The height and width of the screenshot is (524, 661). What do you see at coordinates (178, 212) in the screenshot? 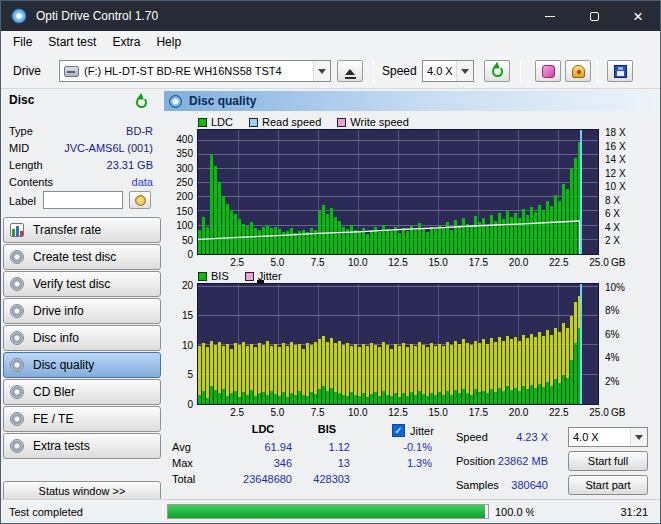
I see `y-tick-label: 150` at bounding box center [178, 212].